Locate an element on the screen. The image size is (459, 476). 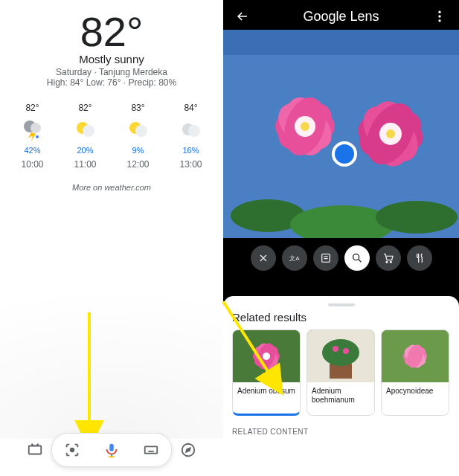
hour-slot: 83° 9% 12:00 is located at coordinates (138, 136).